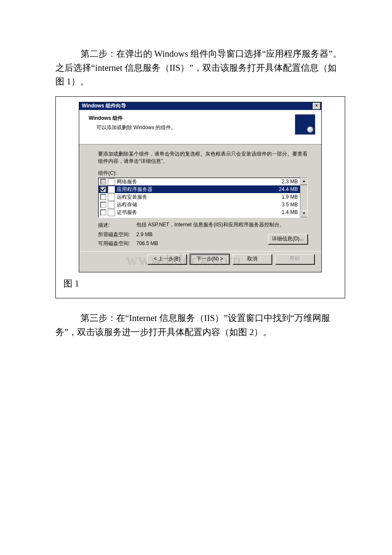 The height and width of the screenshot is (555, 392). I want to click on dialog-title: Windows 组件向导, so click(104, 106).